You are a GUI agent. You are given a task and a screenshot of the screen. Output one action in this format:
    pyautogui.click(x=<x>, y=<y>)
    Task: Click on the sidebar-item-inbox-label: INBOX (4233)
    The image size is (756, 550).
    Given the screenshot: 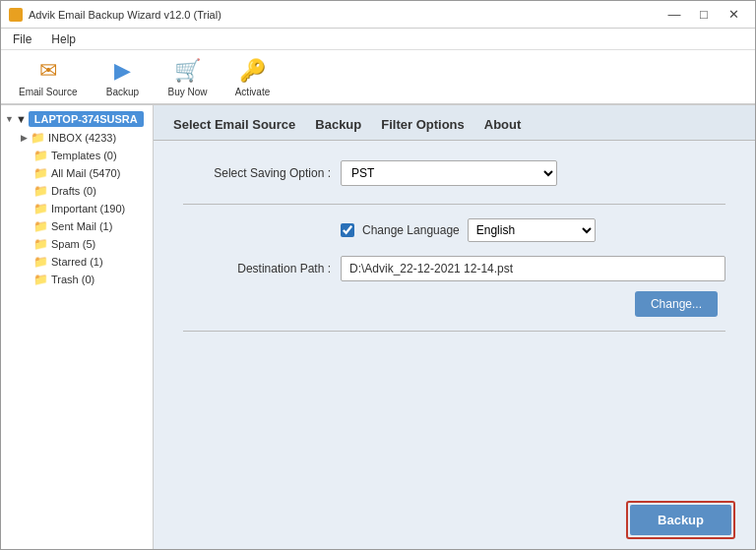 What is the action you would take?
    pyautogui.click(x=83, y=138)
    